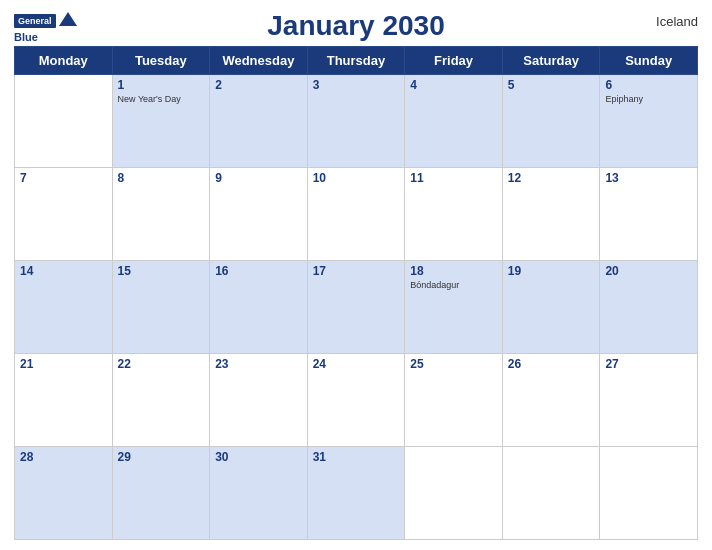  What do you see at coordinates (649, 122) in the screenshot?
I see `day-cell: 6Epiphany` at bounding box center [649, 122].